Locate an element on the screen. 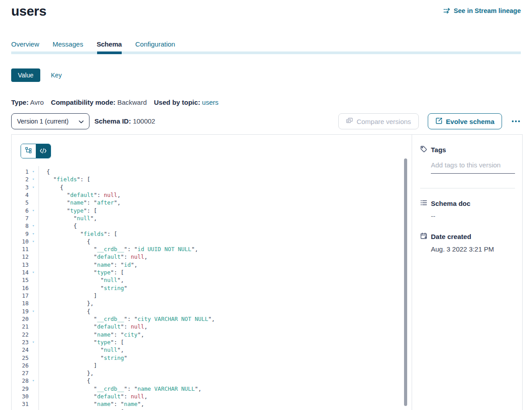 This screenshot has height=410, width=532. tags-input is located at coordinates (473, 167).